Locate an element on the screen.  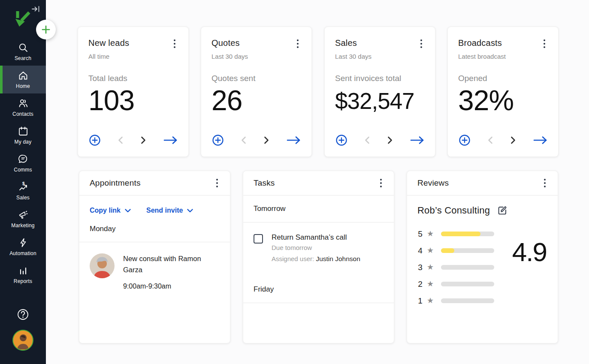
card-sales: Sales Last 30 days Sent invoices total $… is located at coordinates (380, 92).